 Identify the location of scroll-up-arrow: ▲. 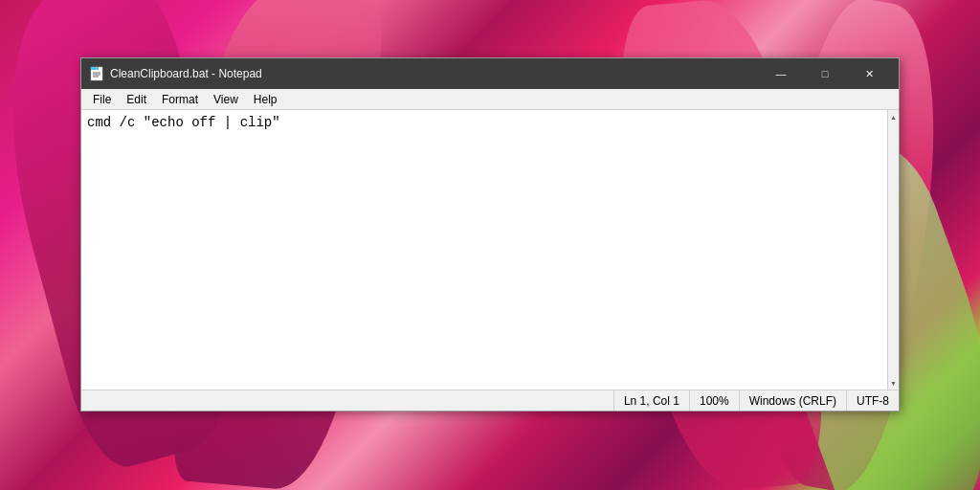
(894, 117).